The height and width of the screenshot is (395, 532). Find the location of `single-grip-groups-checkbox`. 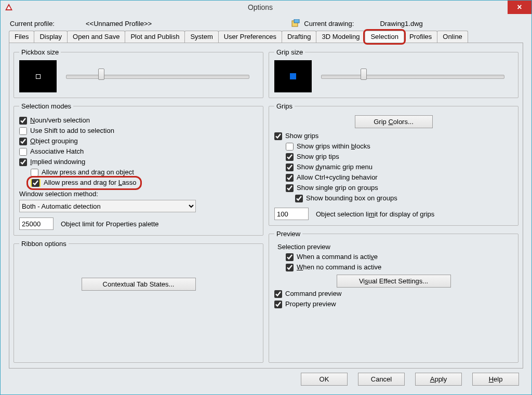

single-grip-groups-checkbox is located at coordinates (290, 188).